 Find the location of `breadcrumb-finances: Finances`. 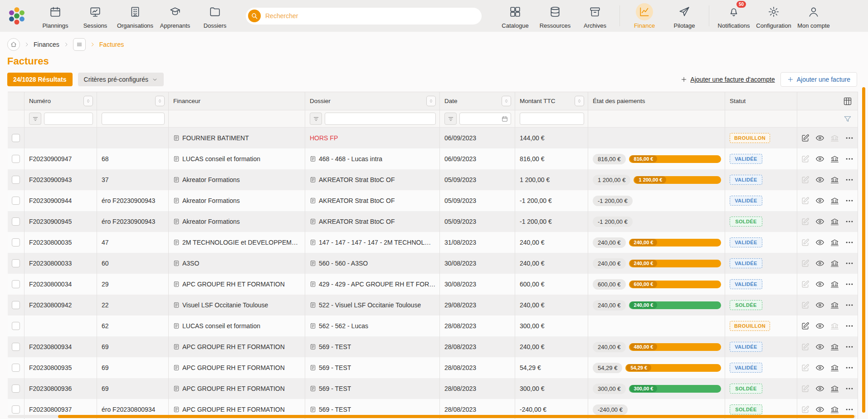

breadcrumb-finances: Finances is located at coordinates (46, 44).